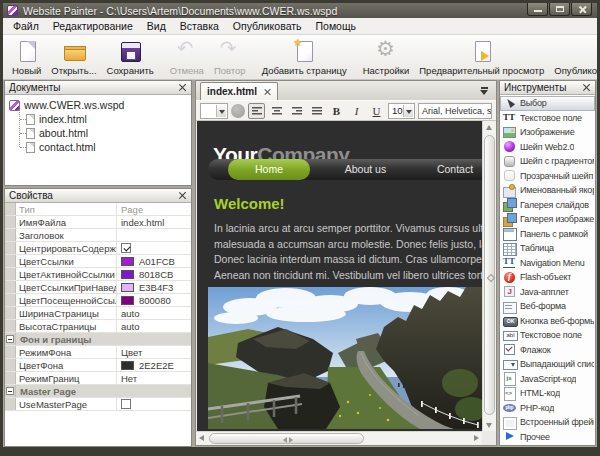 The image size is (600, 456). I want to click on tool-галерея-слайдов: Галерея слайдов, so click(548, 206).